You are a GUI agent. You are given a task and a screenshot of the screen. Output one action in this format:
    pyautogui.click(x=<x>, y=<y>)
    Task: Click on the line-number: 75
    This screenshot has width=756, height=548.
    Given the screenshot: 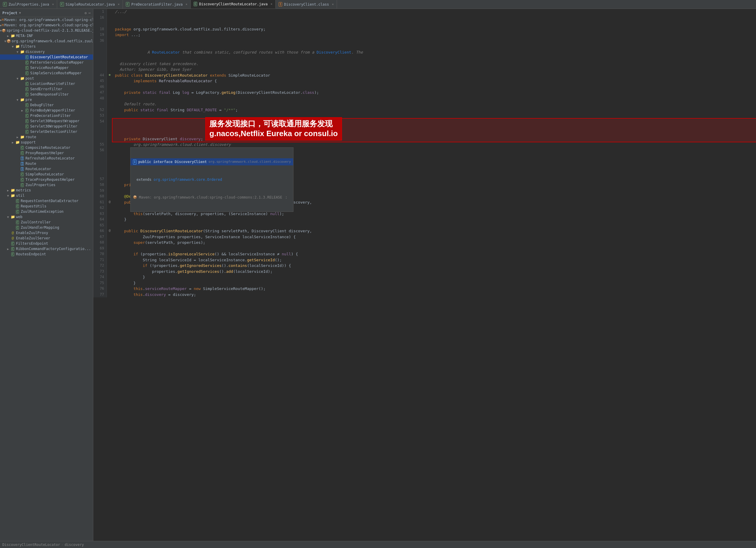 What is the action you would take?
    pyautogui.click(x=100, y=283)
    